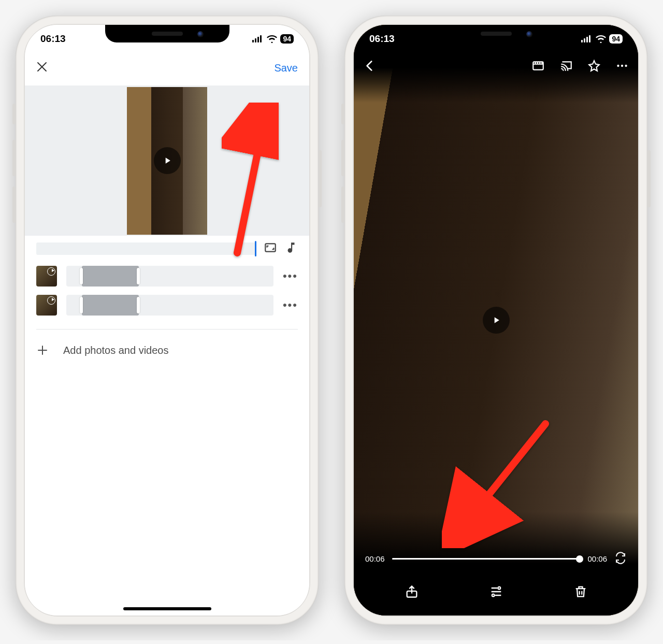  Describe the element at coordinates (42, 68) in the screenshot. I see `close-button` at that location.